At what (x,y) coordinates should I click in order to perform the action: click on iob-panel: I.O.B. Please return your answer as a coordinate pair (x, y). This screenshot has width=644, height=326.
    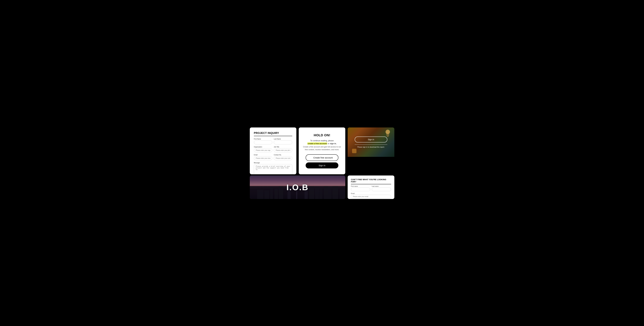
    Looking at the image, I should click on (298, 187).